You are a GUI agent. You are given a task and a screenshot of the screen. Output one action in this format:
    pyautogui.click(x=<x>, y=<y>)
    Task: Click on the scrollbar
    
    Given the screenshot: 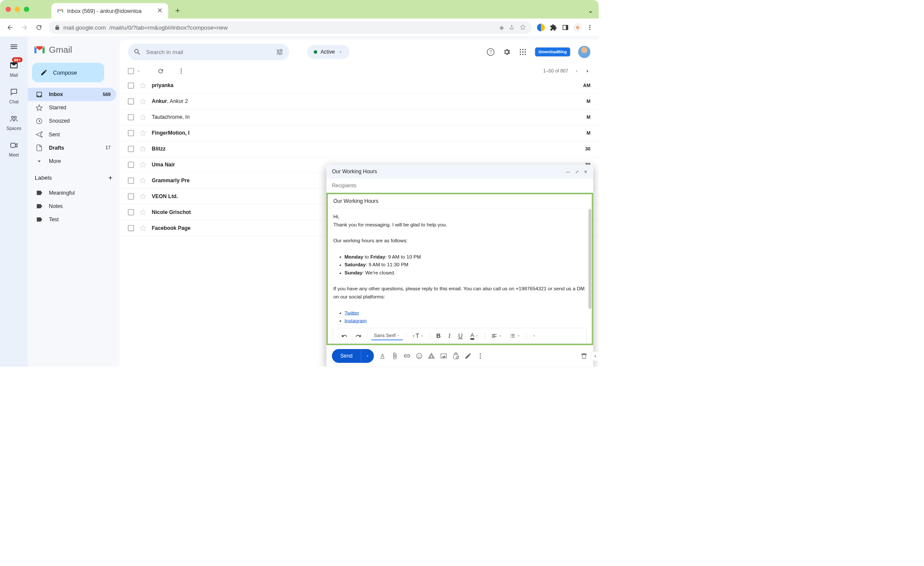 What is the action you would take?
    pyautogui.click(x=590, y=259)
    